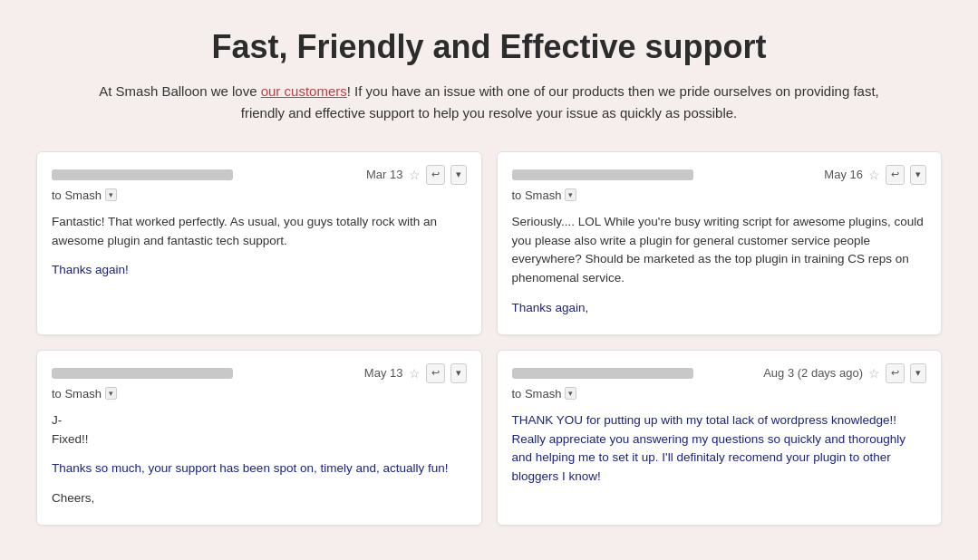 The height and width of the screenshot is (560, 978). I want to click on reply-button-3: ↩, so click(435, 373).